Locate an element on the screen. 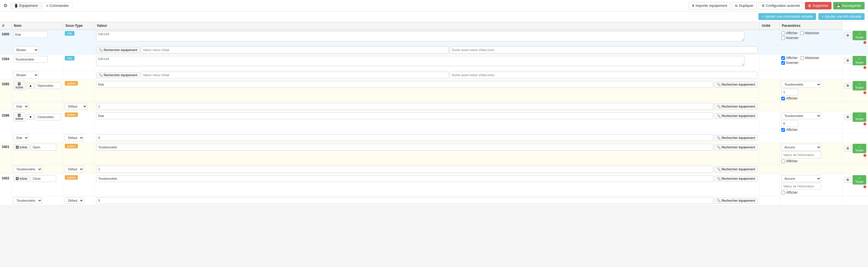 The image size is (868, 267). inverser-label-3400: Inverser is located at coordinates (790, 38).